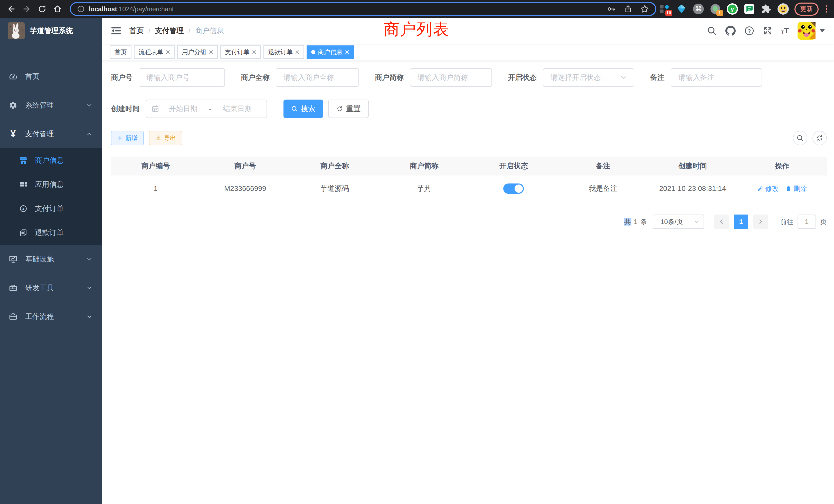 Image resolution: width=834 pixels, height=504 pixels. I want to click on extension-command-icon: ⌘, so click(699, 9).